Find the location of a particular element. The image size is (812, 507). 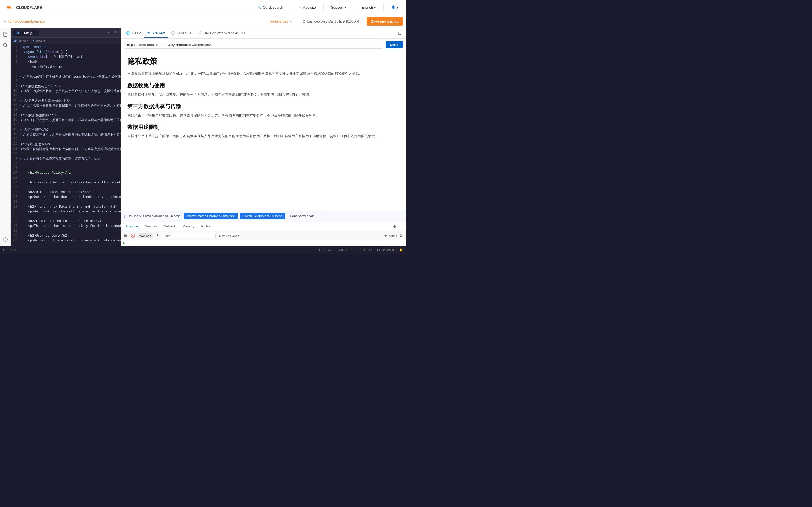

status-notification-icon: 🔔 is located at coordinates (401, 250).